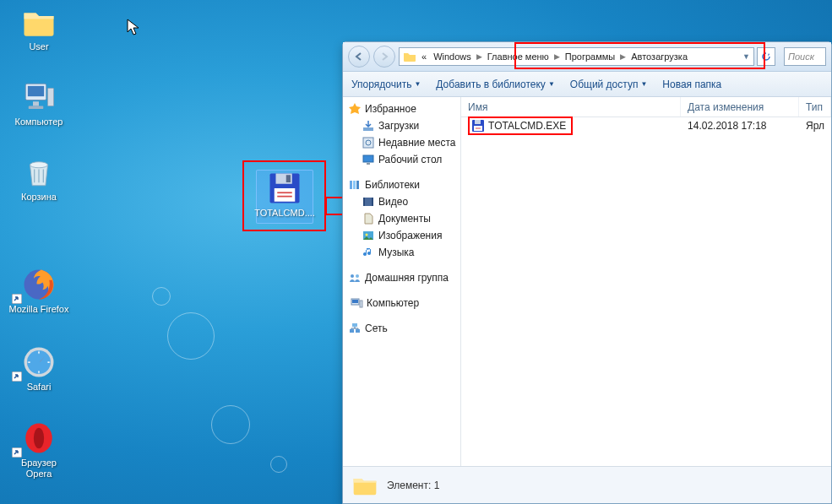  Describe the element at coordinates (646, 126) in the screenshot. I see `file-row: TOTALCMD.EXE 14.02.2018 17:18 Ярл` at that location.